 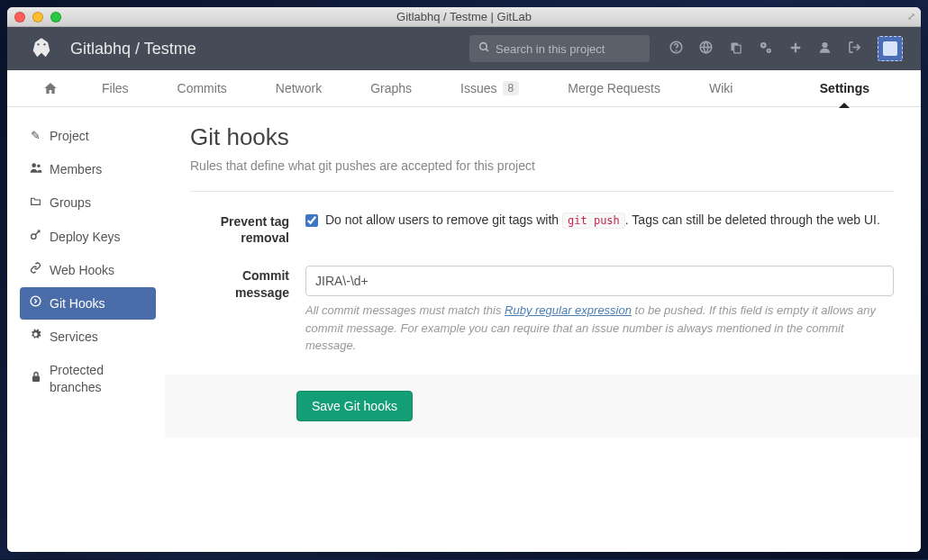 I want to click on topbar-actions, so click(x=786, y=49).